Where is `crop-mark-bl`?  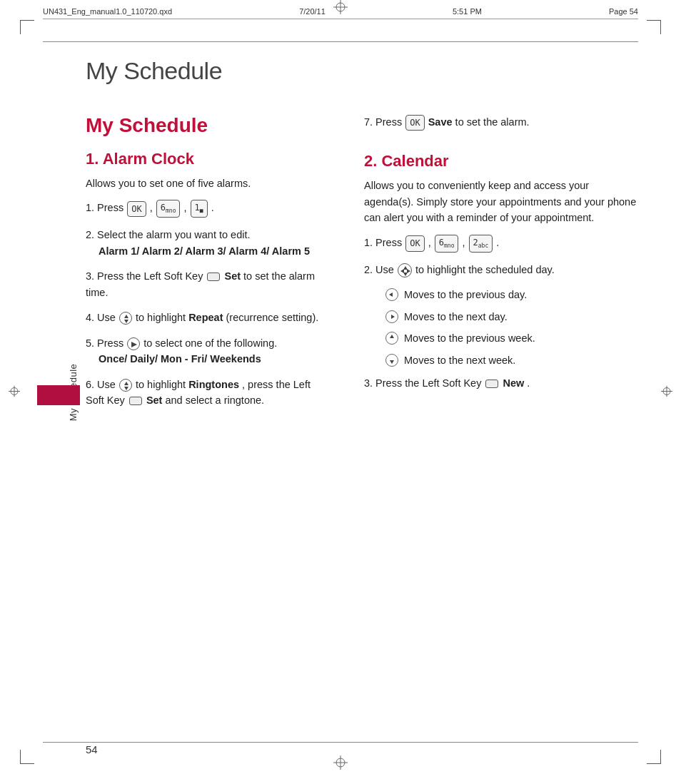
crop-mark-bl is located at coordinates (27, 757).